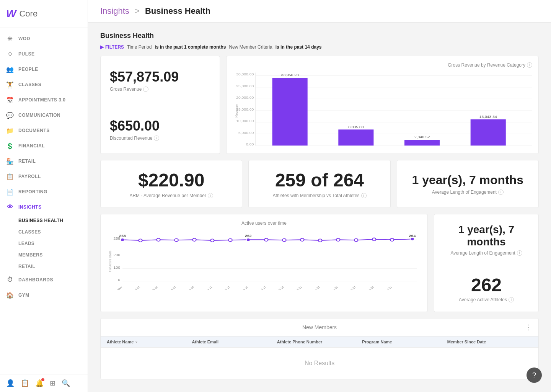 The height and width of the screenshot is (392, 551). I want to click on avg-active-card: 262 Average Active Athletes i, so click(486, 289).